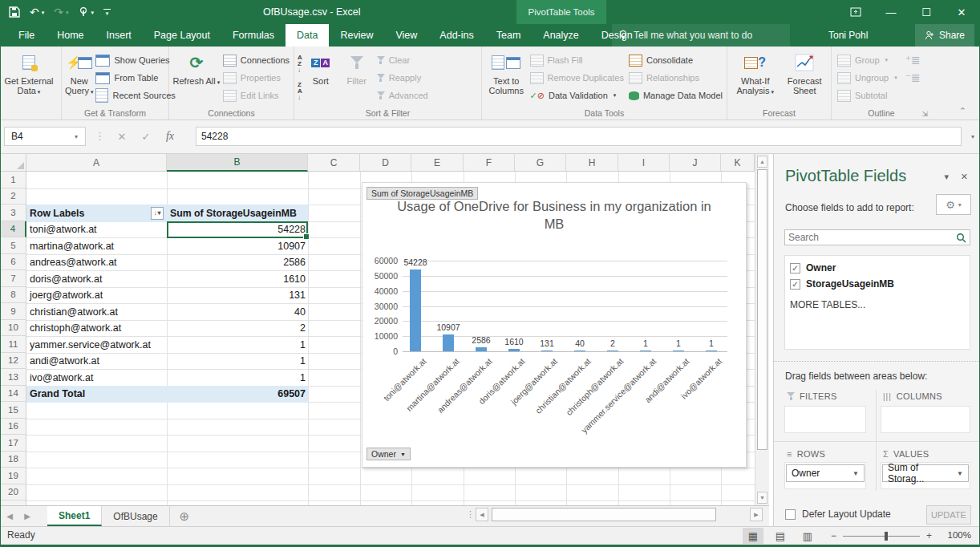  What do you see at coordinates (29, 74) in the screenshot?
I see `get-external-data-button: Get External Data▾` at bounding box center [29, 74].